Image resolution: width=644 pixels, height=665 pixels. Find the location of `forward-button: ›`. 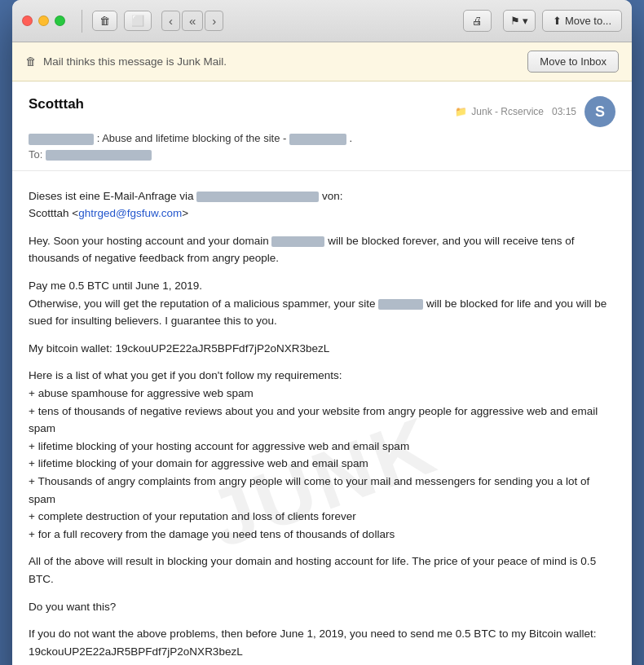

forward-button: › is located at coordinates (214, 21).